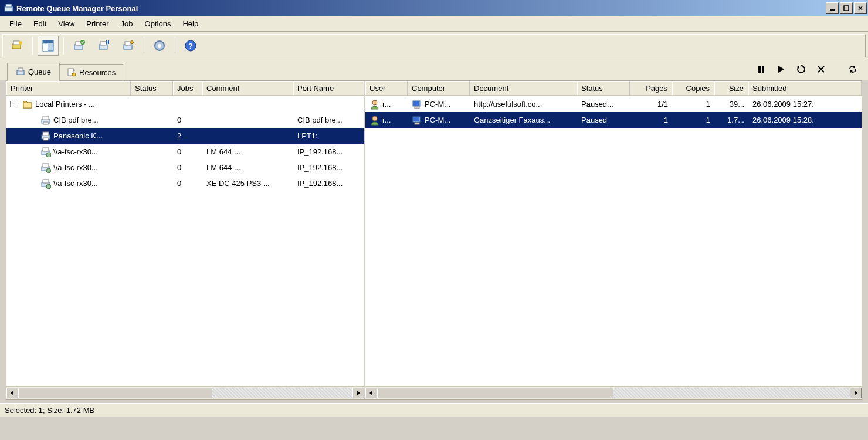  What do you see at coordinates (651, 120) in the screenshot?
I see `job-pages: 1` at bounding box center [651, 120].